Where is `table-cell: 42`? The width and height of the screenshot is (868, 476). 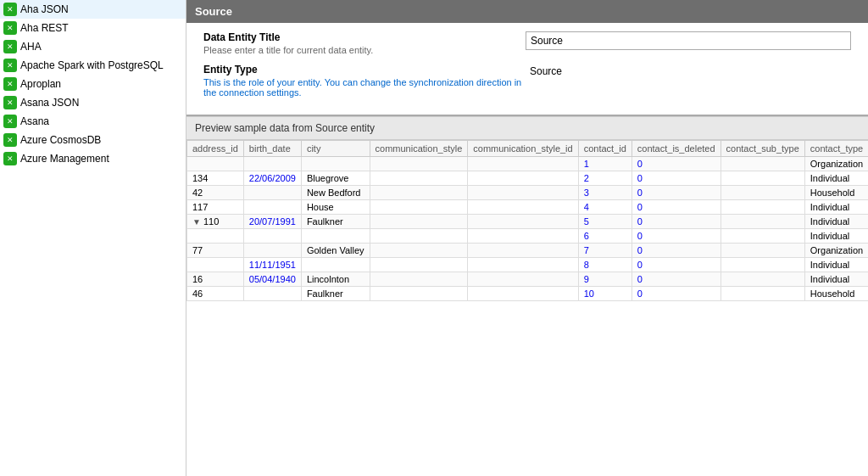 table-cell: 42 is located at coordinates (215, 193).